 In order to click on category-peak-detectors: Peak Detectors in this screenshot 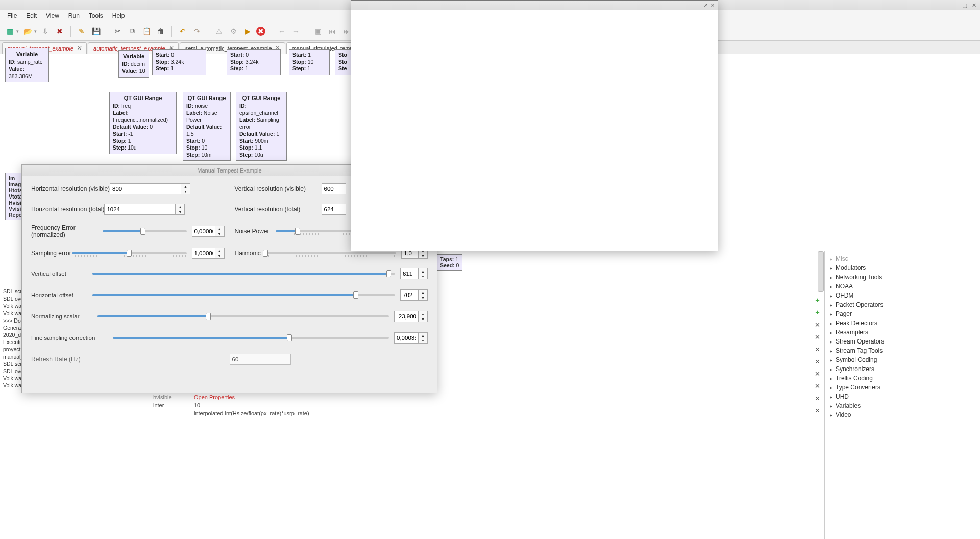, I will do `click(902, 323)`.